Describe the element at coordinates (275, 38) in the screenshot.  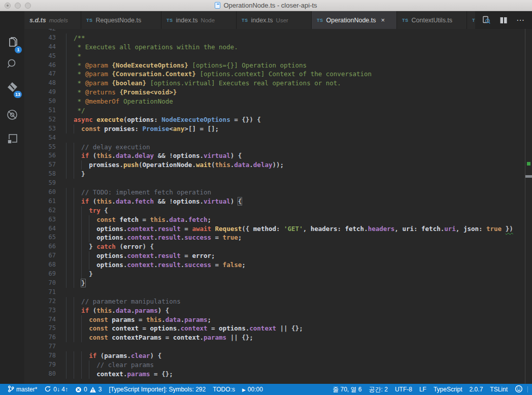
I see `code-line: 43 /**` at that location.